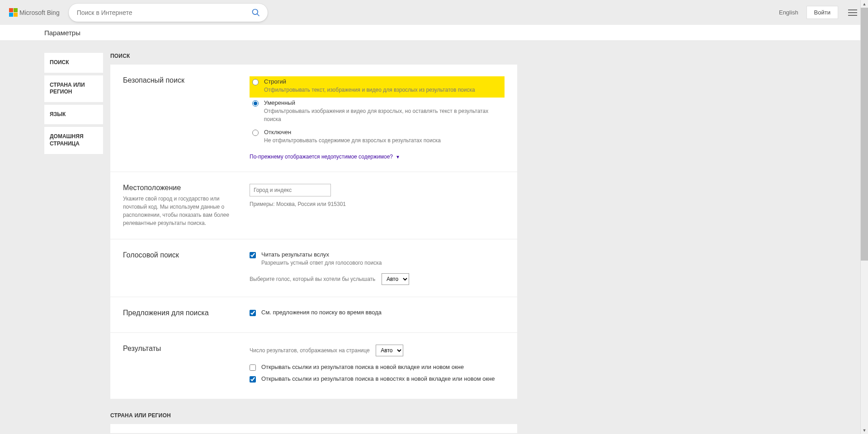 This screenshot has height=434, width=868. What do you see at coordinates (819, 13) in the screenshot?
I see `header-right: English Войти` at bounding box center [819, 13].